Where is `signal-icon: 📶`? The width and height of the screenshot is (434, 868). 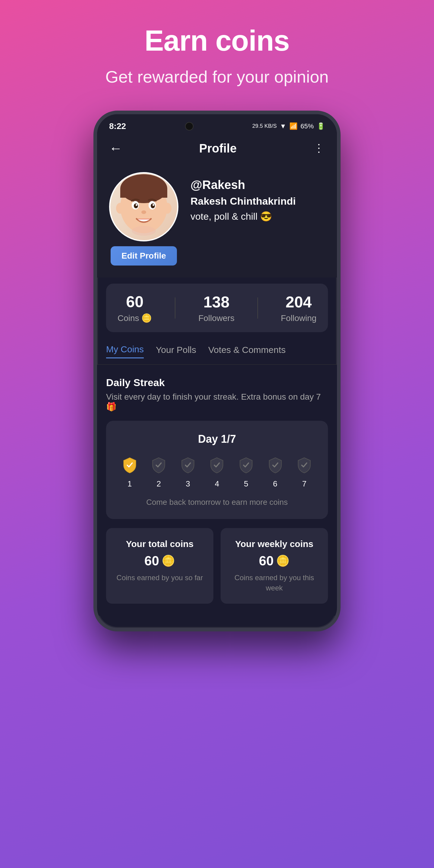
signal-icon: 📶 is located at coordinates (293, 126).